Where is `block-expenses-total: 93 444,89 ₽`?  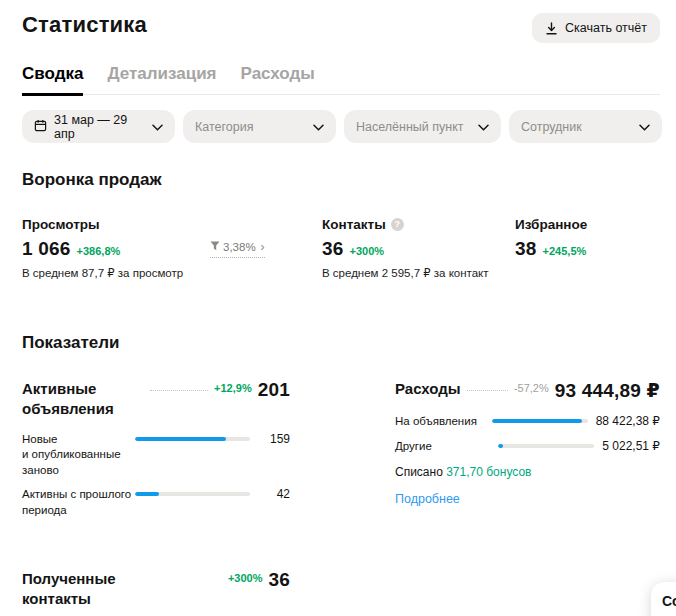
block-expenses-total: 93 444,89 ₽ is located at coordinates (608, 390).